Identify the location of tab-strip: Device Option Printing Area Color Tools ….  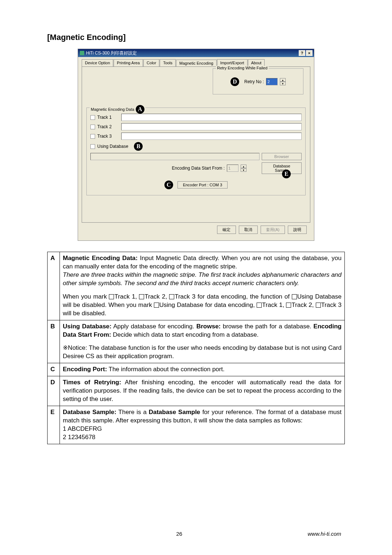
(196, 63).